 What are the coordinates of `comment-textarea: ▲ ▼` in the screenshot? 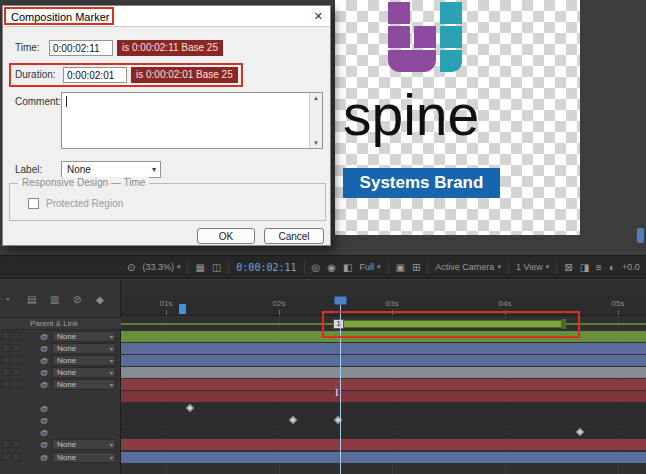 It's located at (192, 120).